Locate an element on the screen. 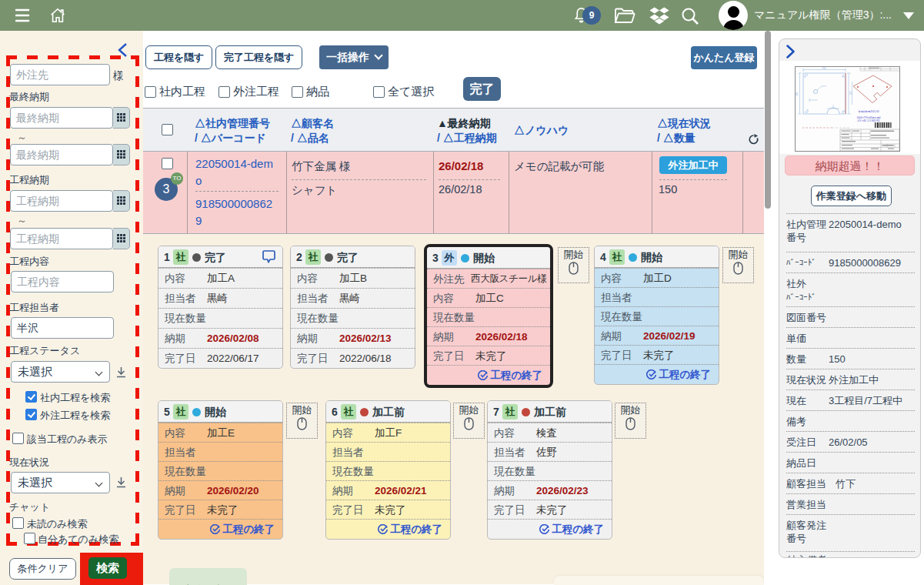  svg-text: 250 is located at coordinates (823, 69).